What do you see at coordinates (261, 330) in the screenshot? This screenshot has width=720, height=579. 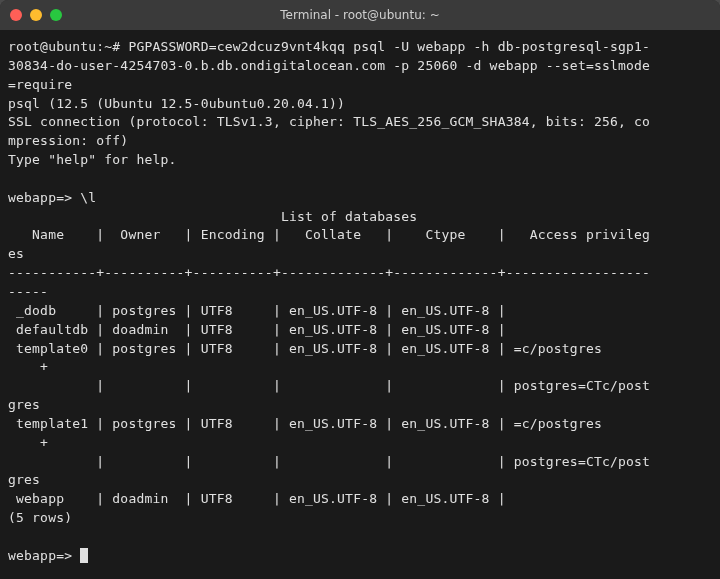 I see `table-row: defaultdb | doadmin | UTF8 | en_US.UTF-8…` at bounding box center [261, 330].